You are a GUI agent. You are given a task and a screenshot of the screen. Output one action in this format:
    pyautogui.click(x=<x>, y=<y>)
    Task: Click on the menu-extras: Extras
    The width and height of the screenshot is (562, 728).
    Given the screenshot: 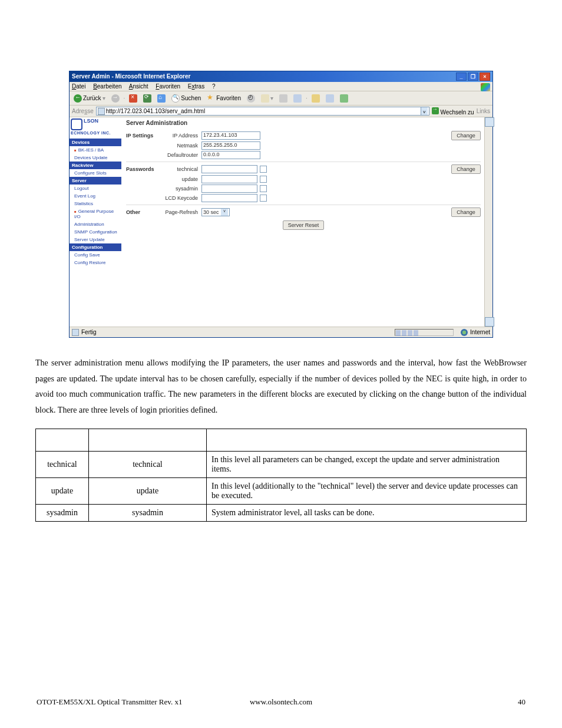 What is the action you would take?
    pyautogui.click(x=196, y=86)
    